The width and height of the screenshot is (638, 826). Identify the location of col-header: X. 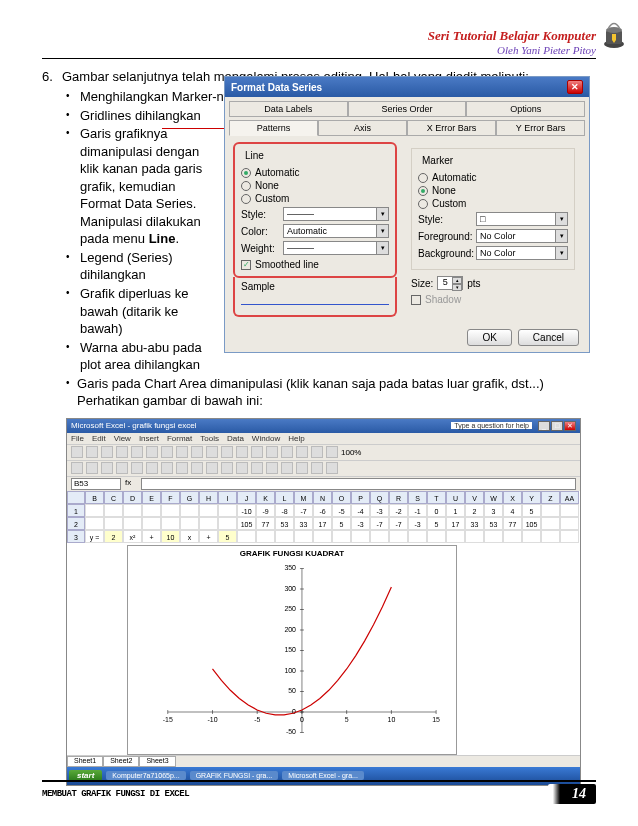
(512, 498).